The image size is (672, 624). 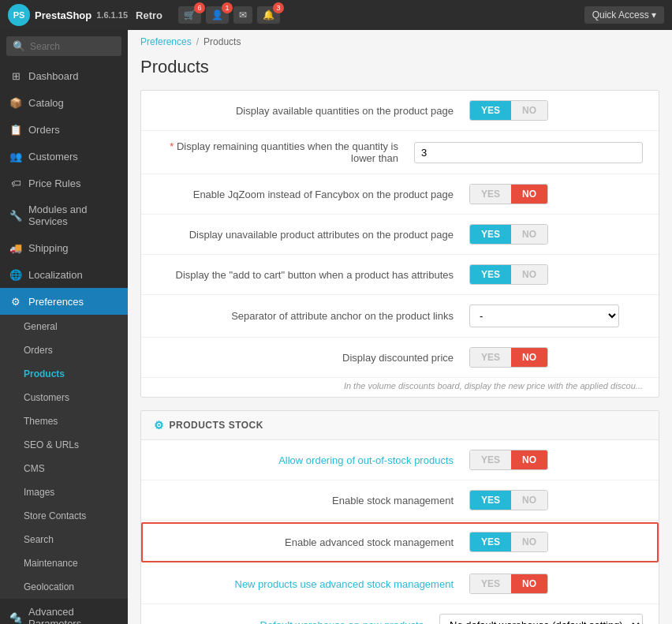 I want to click on advanced-stock-control: YES NO, so click(x=556, y=542).